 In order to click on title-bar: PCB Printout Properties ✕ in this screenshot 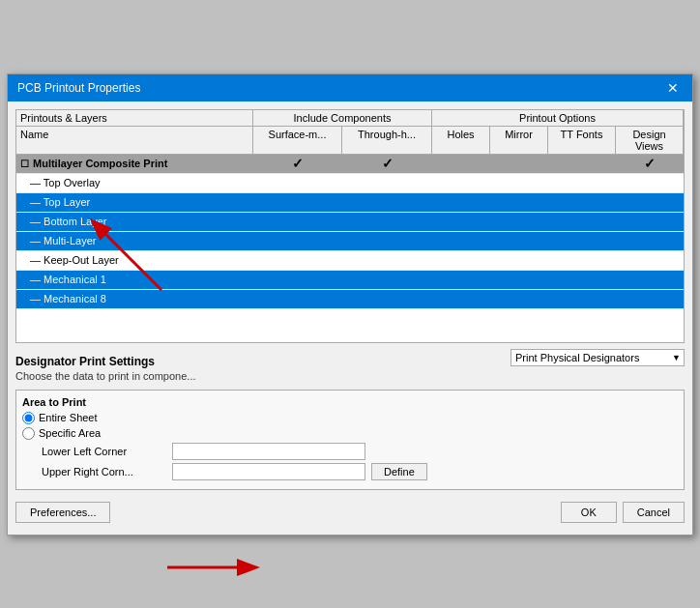, I will do `click(350, 88)`.